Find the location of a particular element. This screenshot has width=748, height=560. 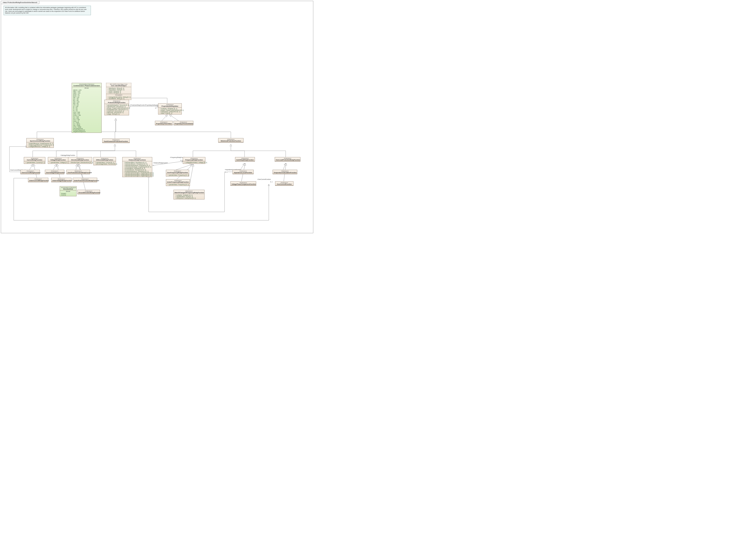

class-grounddirectionrelayfunction: «Extension»GroundDirectionRelayFunction is located at coordinates (89, 192).